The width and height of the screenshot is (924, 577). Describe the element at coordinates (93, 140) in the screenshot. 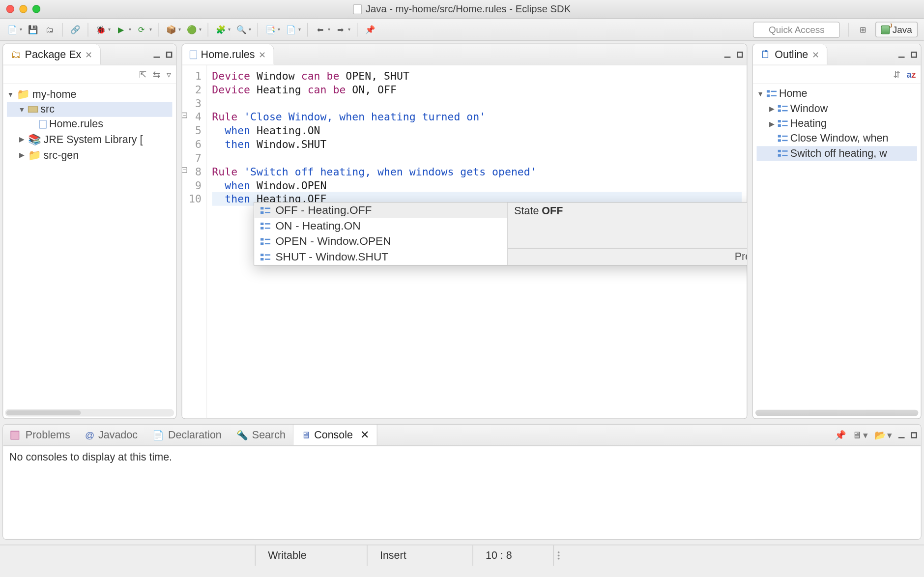

I see `tree-item-jre: JRE System Library [` at that location.